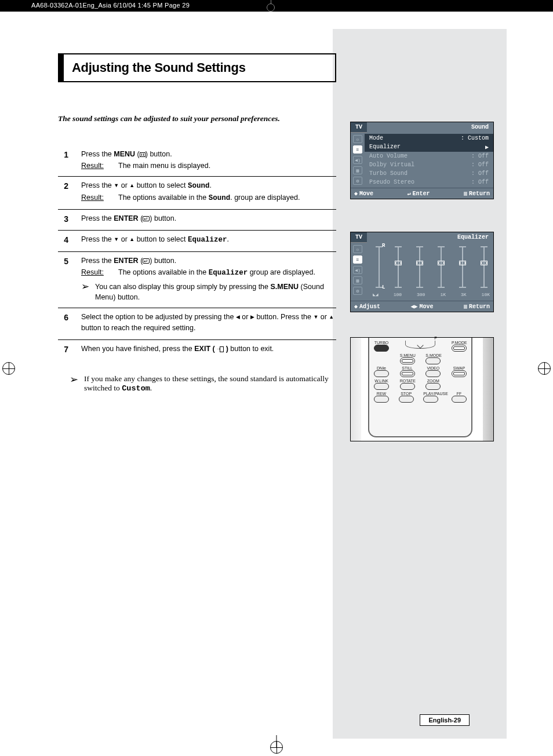  What do you see at coordinates (381, 399) in the screenshot?
I see `rew-button` at bounding box center [381, 399].